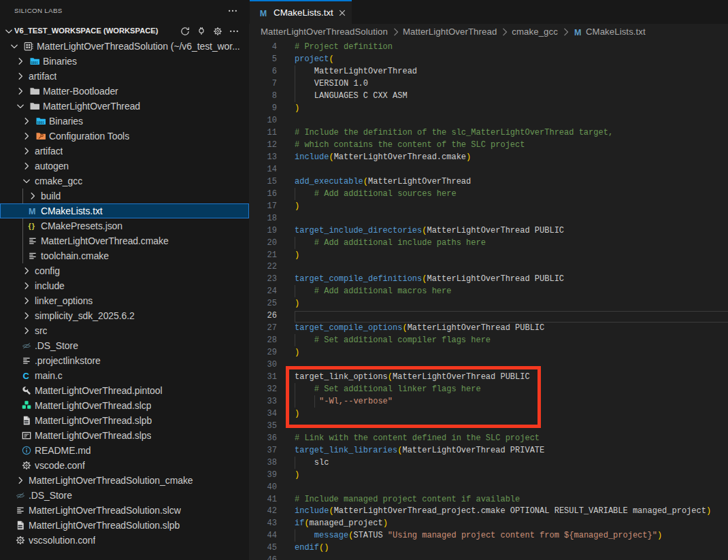 The image size is (728, 560). Describe the element at coordinates (26, 376) in the screenshot. I see `svg-text: C` at that location.